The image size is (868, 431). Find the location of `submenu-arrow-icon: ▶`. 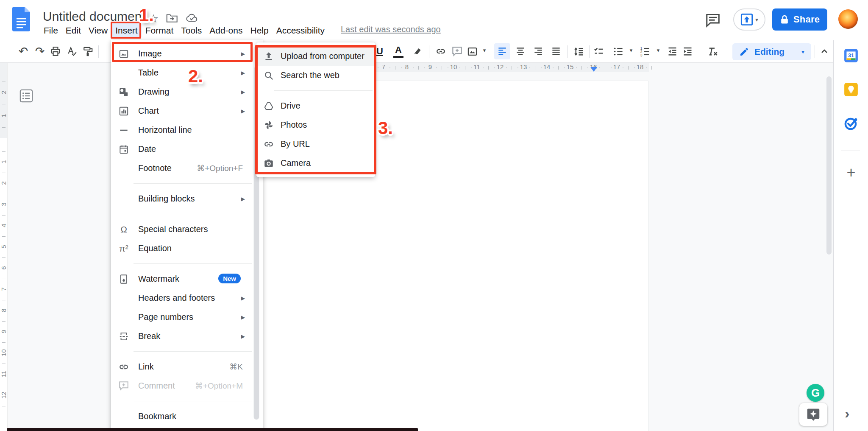

submenu-arrow-icon: ▶ is located at coordinates (243, 54).